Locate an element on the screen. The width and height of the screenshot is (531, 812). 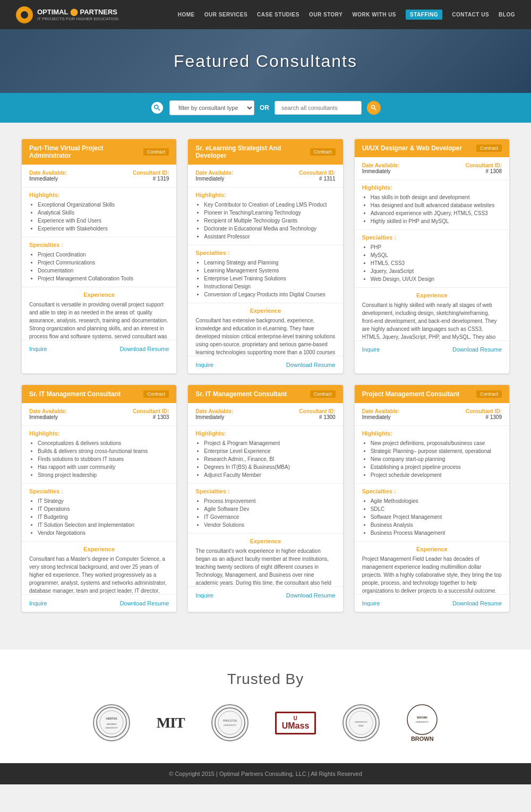
specialties-list: Agile MethodologiesSDLCSoftware Project … is located at coordinates (432, 517).